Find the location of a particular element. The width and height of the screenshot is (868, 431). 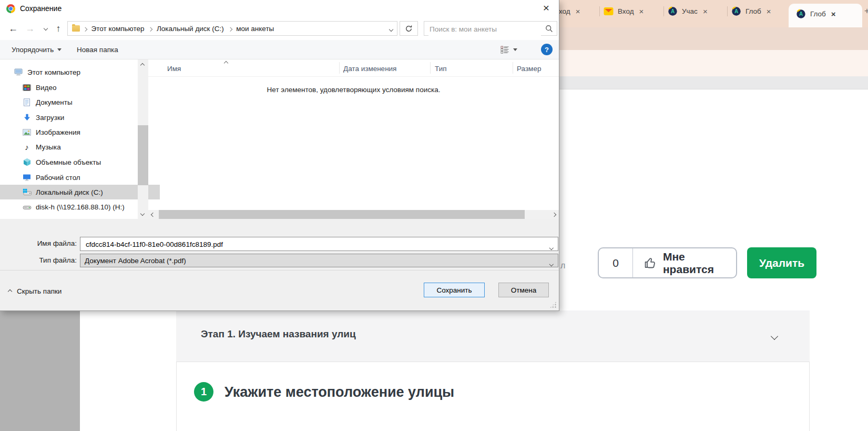

browser-tab-3: А Учас × is located at coordinates (696, 11).